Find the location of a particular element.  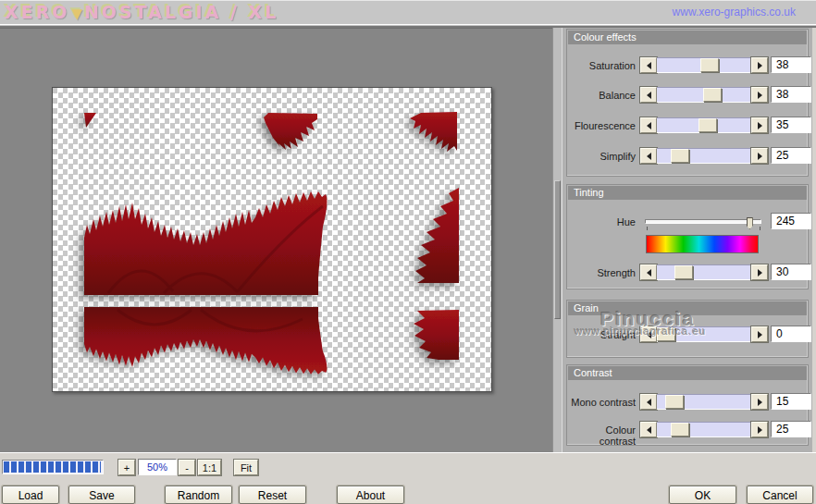

balance-slider is located at coordinates (704, 94).